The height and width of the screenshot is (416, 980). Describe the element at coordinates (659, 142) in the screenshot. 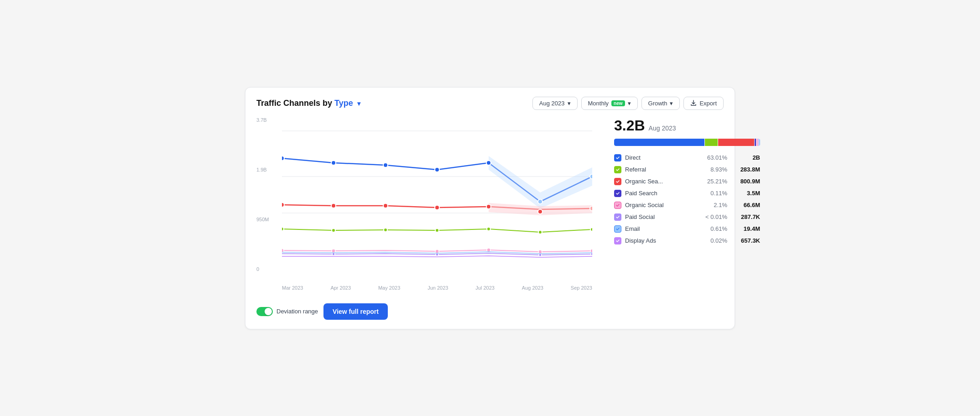

I see `bar-seg-direct` at that location.